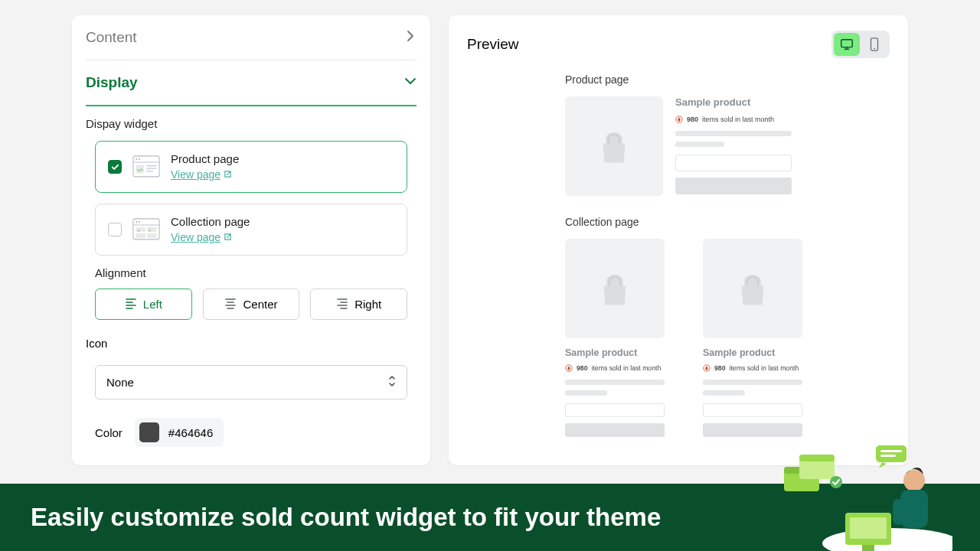 This screenshot has width=980, height=551. Describe the element at coordinates (410, 37) in the screenshot. I see `chevron-right-icon` at that location.